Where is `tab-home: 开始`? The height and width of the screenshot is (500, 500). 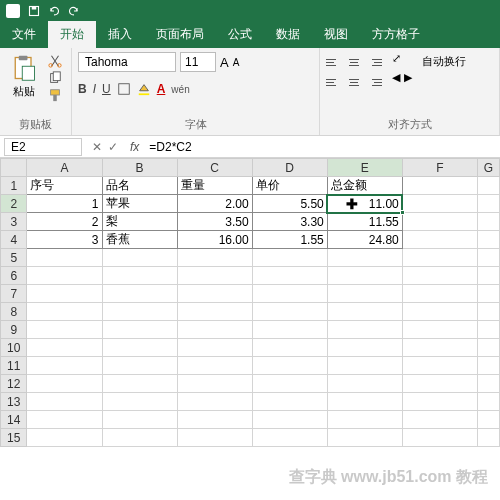 tab-home: 开始 is located at coordinates (72, 34).